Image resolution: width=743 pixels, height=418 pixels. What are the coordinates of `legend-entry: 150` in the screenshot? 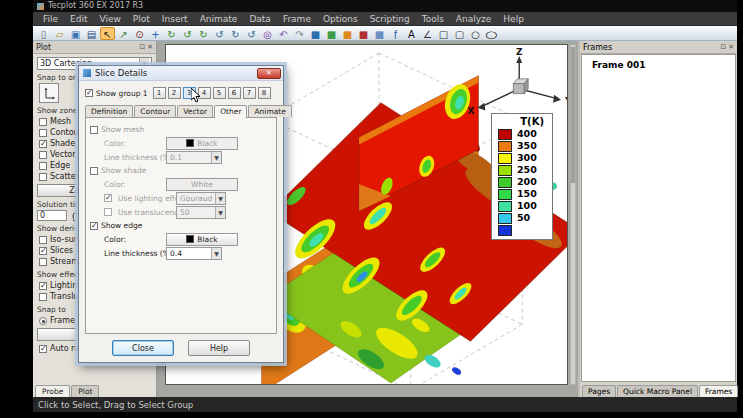 It's located at (525, 194).